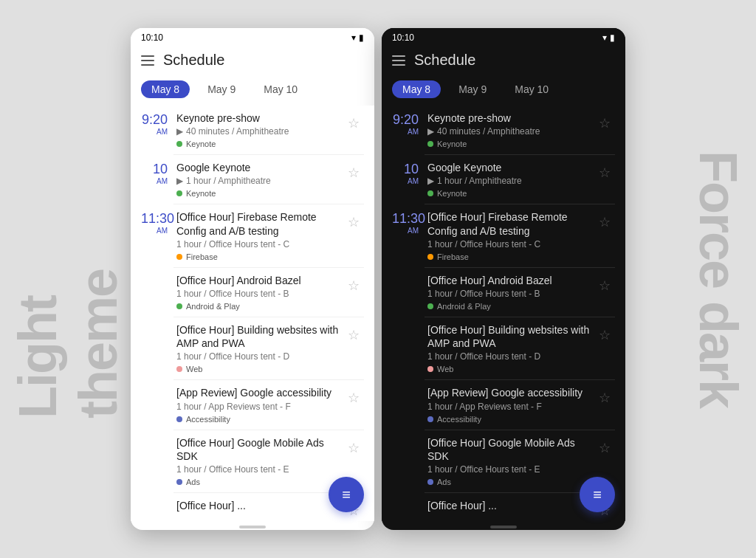 The height and width of the screenshot is (558, 756). I want to click on event-title: [App Review] Google accessibility, so click(511, 393).